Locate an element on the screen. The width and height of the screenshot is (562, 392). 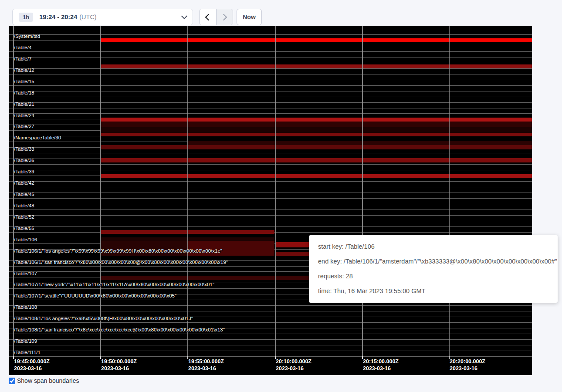
time-axis-label: 20:15:00.000Z2023-03-16 is located at coordinates (381, 365).